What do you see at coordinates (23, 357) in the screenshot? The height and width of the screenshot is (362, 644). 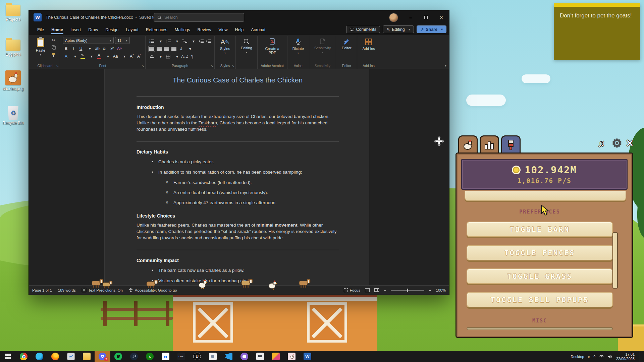 I see `taskbar-chrome` at bounding box center [23, 357].